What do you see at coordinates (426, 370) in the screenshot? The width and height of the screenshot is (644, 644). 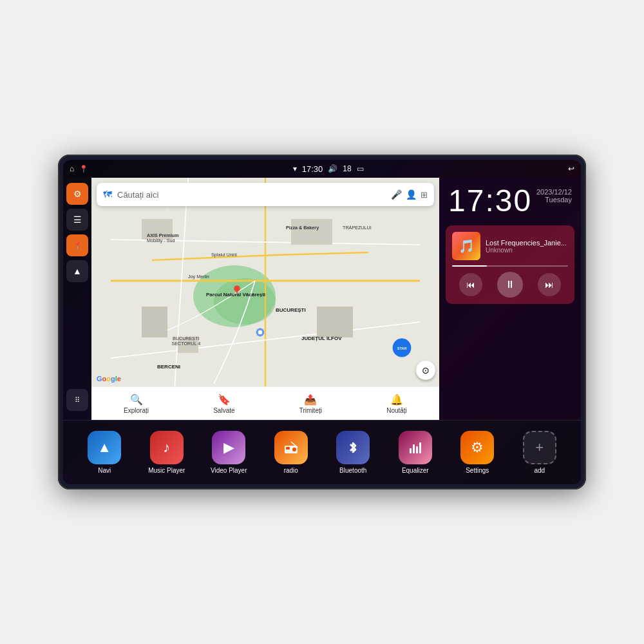 I see `my-location-button: ⊙` at bounding box center [426, 370].